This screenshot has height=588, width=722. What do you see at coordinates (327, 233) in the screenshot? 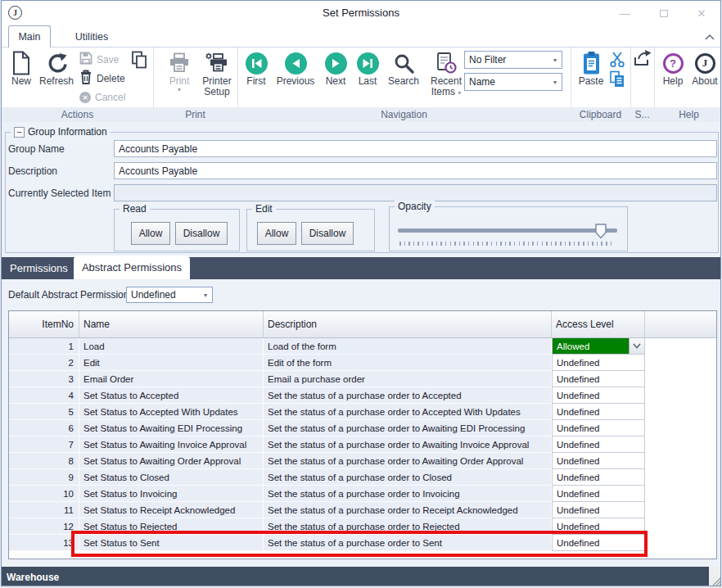
I see `edit-disallow-button: Disallow` at bounding box center [327, 233].